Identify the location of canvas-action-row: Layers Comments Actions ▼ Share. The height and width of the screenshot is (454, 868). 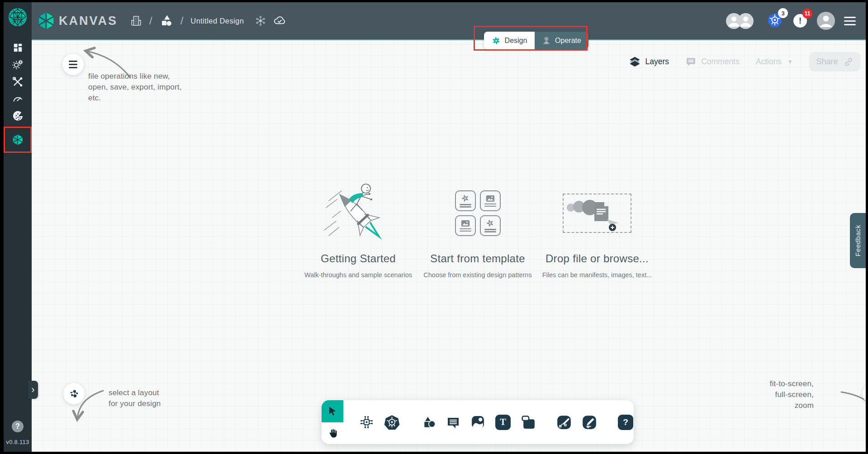
(745, 61).